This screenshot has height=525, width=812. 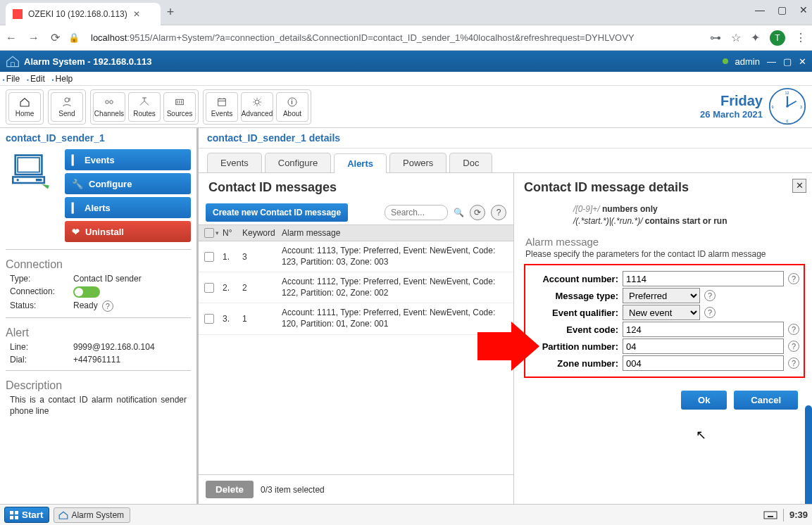 I want to click on tb-routes-button: Routes, so click(x=144, y=107).